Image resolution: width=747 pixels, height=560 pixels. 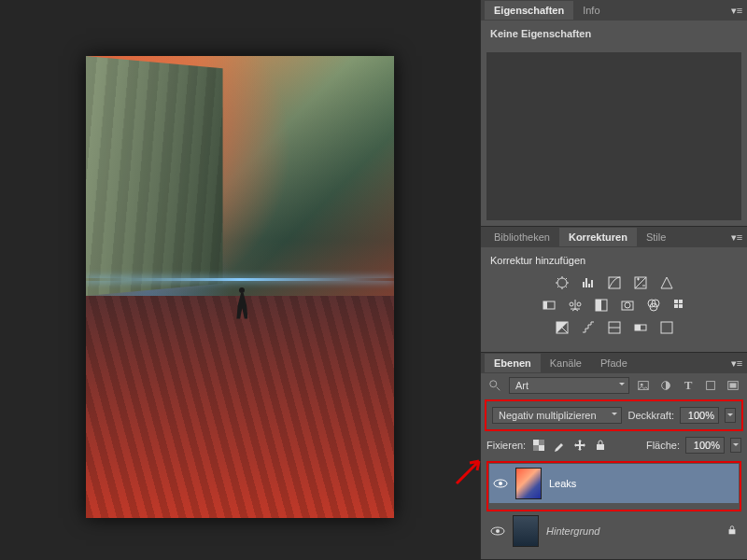 What do you see at coordinates (651, 415) in the screenshot?
I see `opacity-label: Deckkraft:` at bounding box center [651, 415].